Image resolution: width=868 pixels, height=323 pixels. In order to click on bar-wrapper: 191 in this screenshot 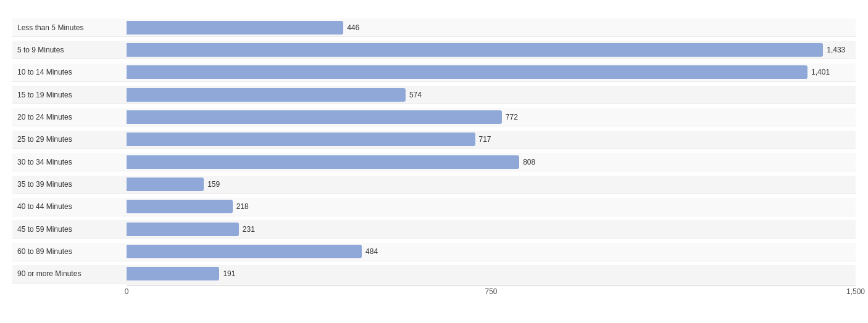, I will do `click(491, 274)`.